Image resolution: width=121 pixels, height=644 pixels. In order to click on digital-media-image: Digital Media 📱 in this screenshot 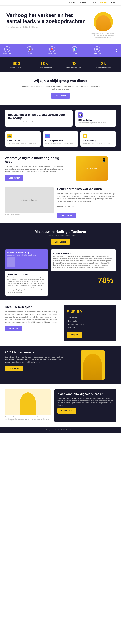, I will do `click(92, 168)`.